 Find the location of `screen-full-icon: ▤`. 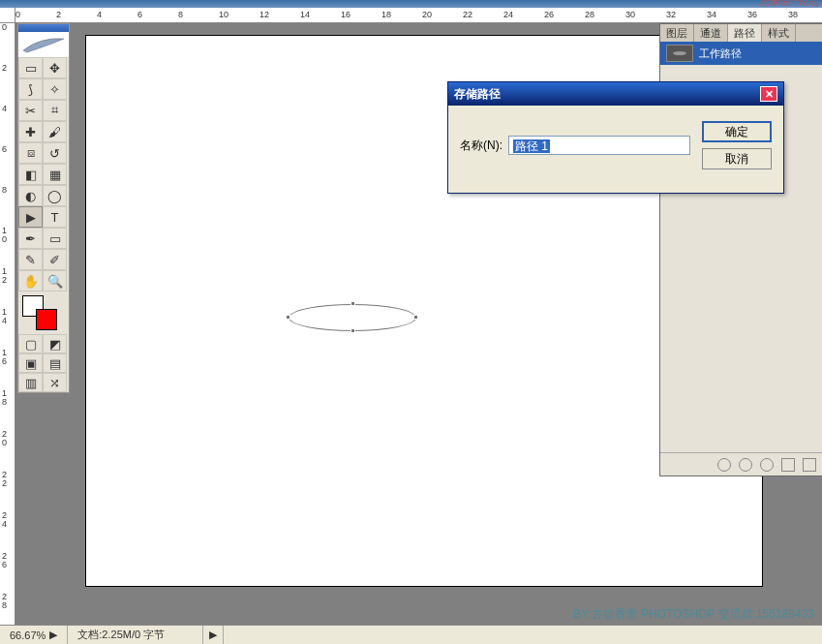

screen-full-icon: ▤ is located at coordinates (54, 363).